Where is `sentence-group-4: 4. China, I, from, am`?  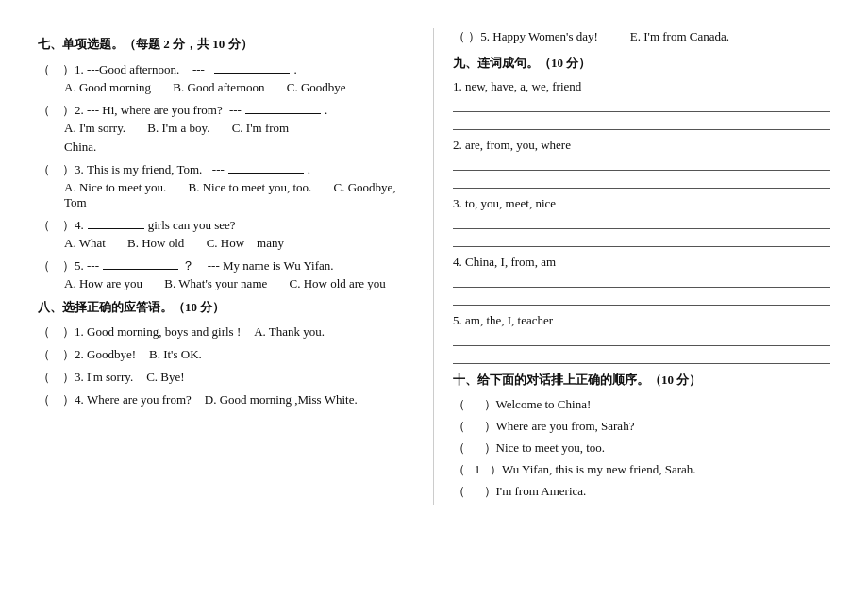
sentence-group-4: 4. China, I, from, am is located at coordinates (642, 280).